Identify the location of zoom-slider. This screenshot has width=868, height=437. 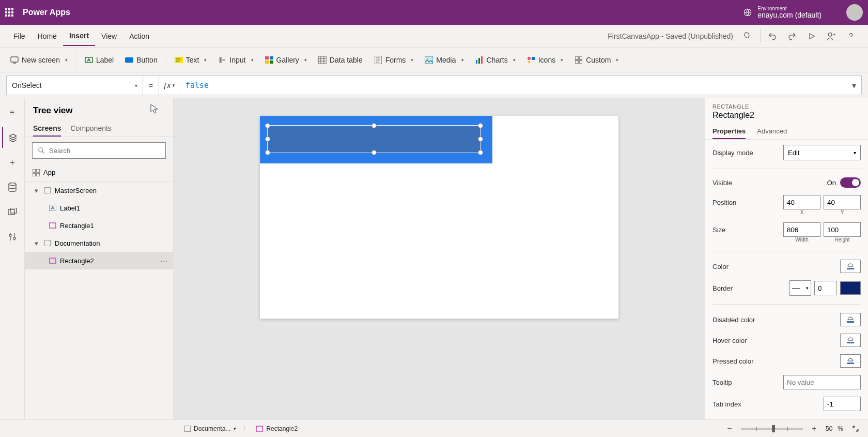
(772, 429).